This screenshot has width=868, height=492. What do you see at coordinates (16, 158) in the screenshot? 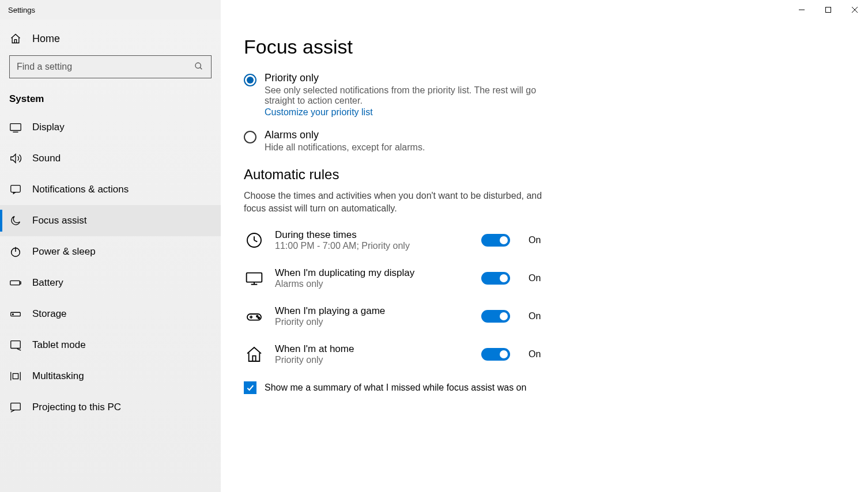
I see `sound-icon` at bounding box center [16, 158].